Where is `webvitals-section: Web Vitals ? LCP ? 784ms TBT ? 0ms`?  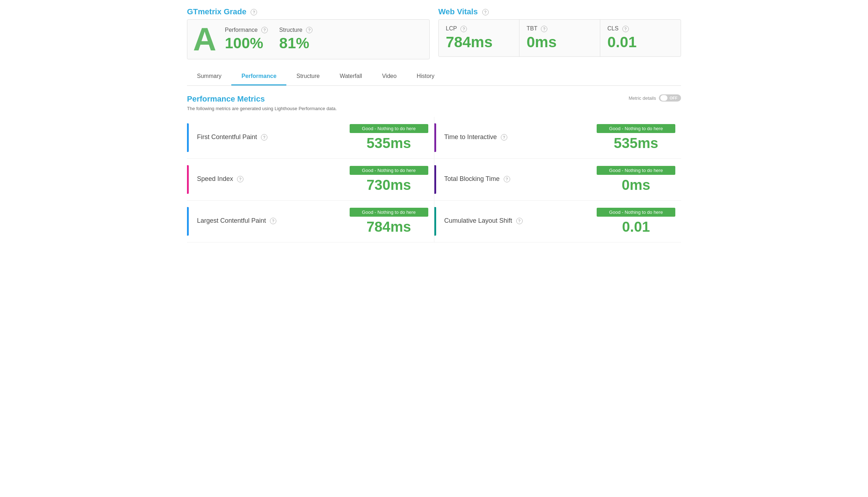 webvitals-section: Web Vitals ? LCP ? 784ms TBT ? 0ms is located at coordinates (560, 33).